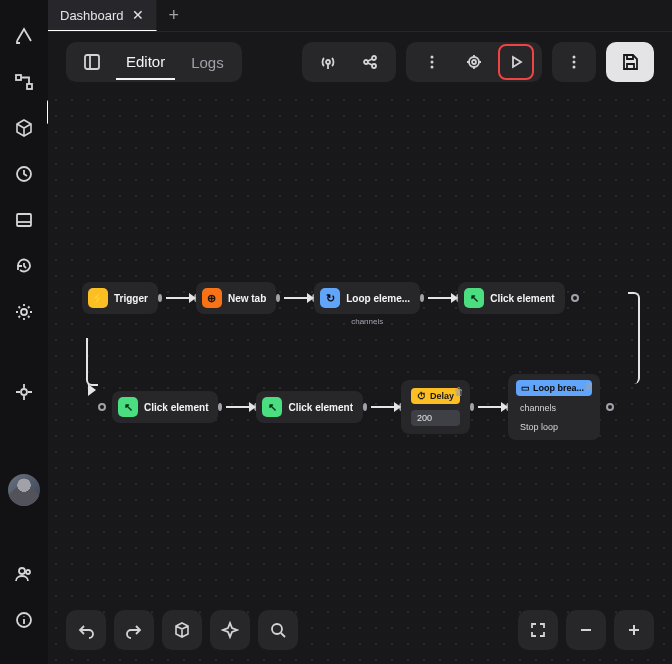 The width and height of the screenshot is (672, 664). Describe the element at coordinates (138, 15) in the screenshot. I see `close-icon: ✕` at that location.